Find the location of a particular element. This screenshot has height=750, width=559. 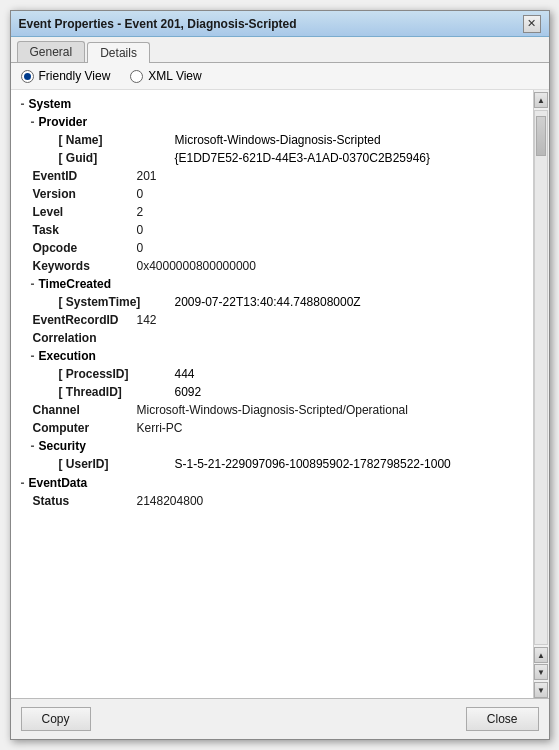

event-data-header: - EventData is located at coordinates (272, 482).